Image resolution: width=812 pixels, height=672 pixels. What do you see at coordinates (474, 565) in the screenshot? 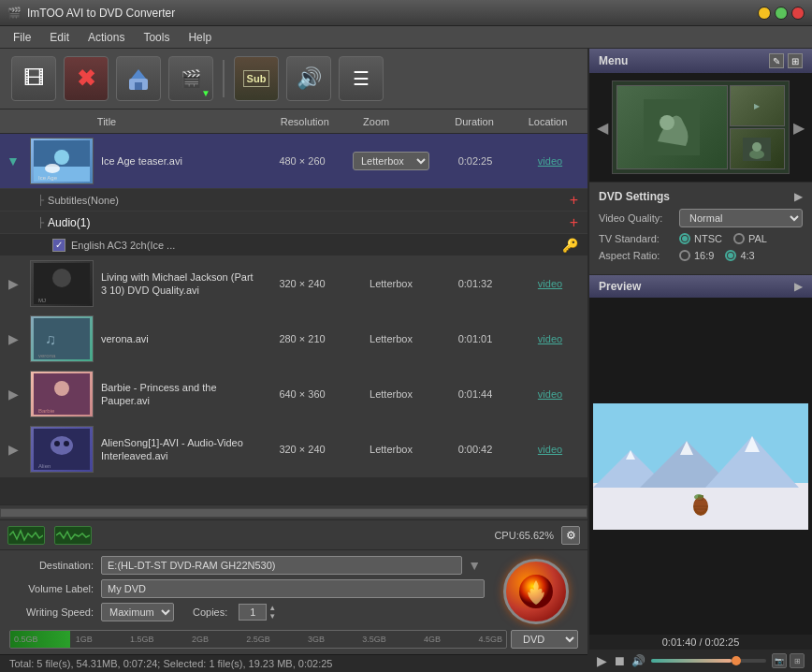
I see `destination-dropdown: ▼` at bounding box center [474, 565].